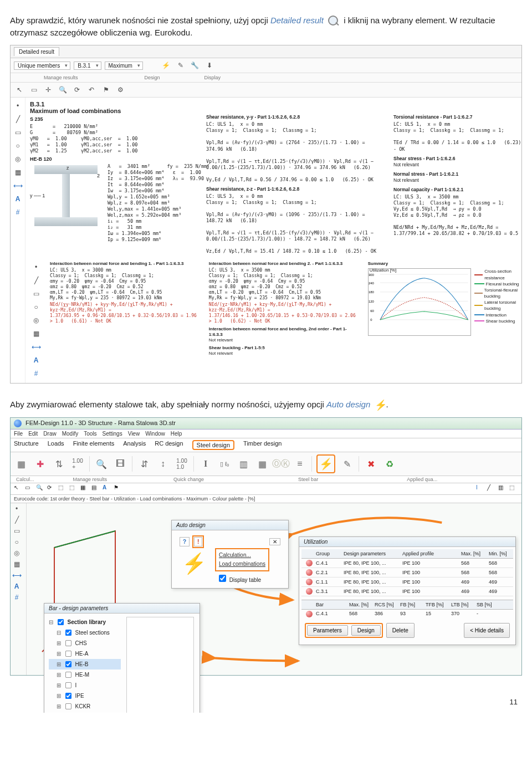 The width and height of the screenshot is (532, 782). I want to click on menu-help: Help, so click(176, 433).